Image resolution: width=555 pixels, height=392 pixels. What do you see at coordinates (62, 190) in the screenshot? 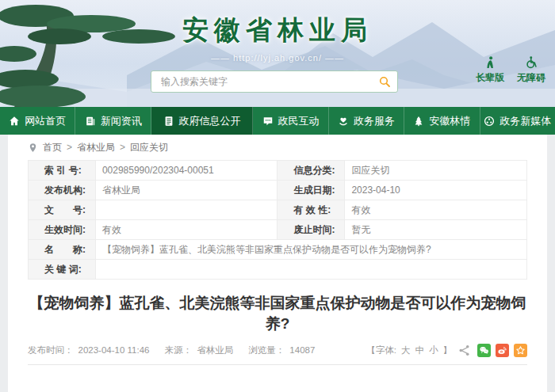
I see `issuing-agency-label: 发布机构:` at bounding box center [62, 190].